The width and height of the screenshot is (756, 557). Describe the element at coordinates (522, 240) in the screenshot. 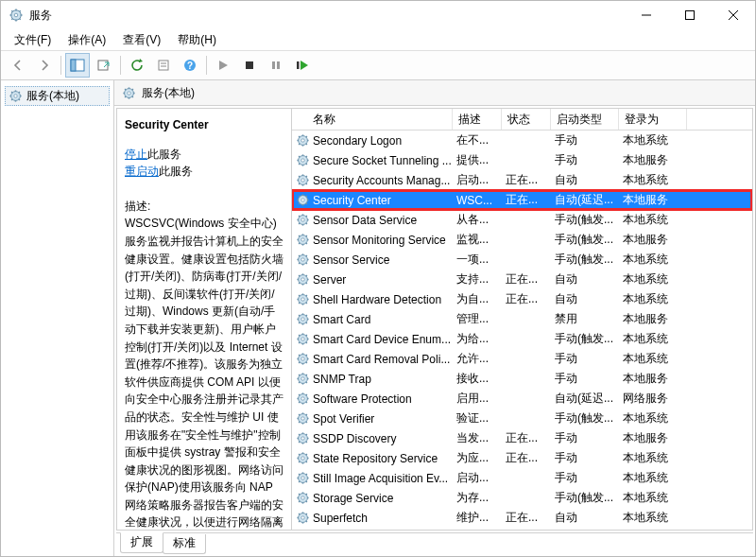

I see `service-row: Sensor Monitoring Service监视...手动(触发...本地…` at that location.